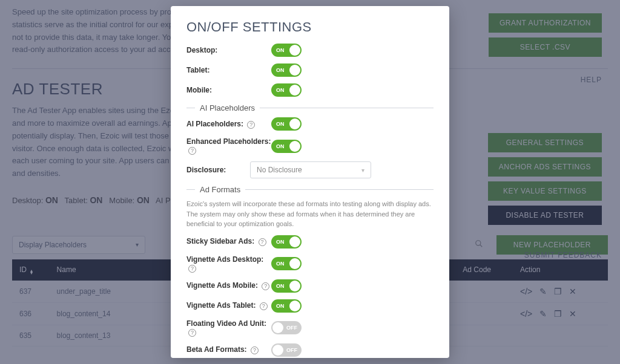 This screenshot has height=364, width=620. I want to click on tablet-toggle: ON, so click(286, 70).